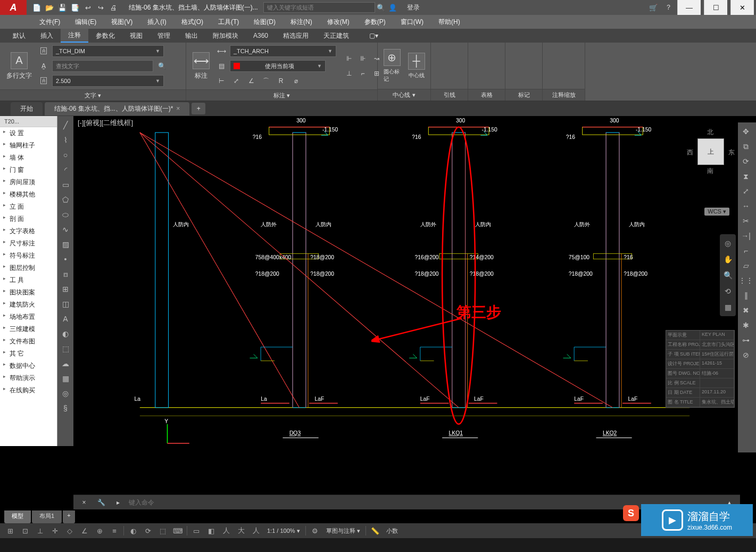 This screenshot has width=756, height=552. What do you see at coordinates (37, 7) in the screenshot?
I see `qat-new-icon: 📄` at bounding box center [37, 7].